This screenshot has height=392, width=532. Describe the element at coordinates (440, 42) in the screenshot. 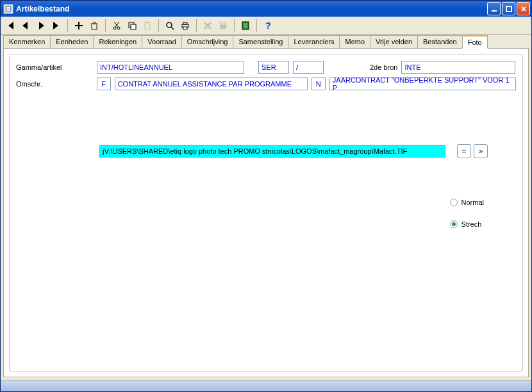

I see `tab-bestanden: Bestanden` at that location.